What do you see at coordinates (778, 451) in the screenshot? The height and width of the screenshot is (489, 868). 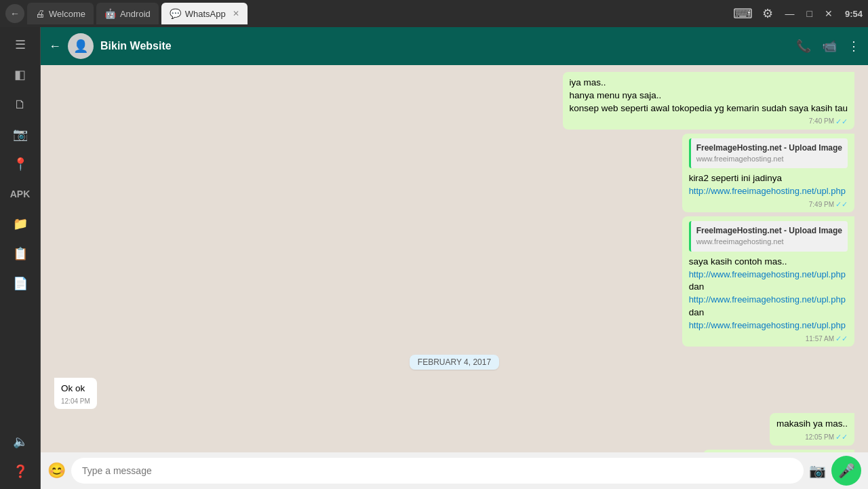 I see `message-bubble: sory mas,tadi gak ada gambarnya` at bounding box center [778, 451].